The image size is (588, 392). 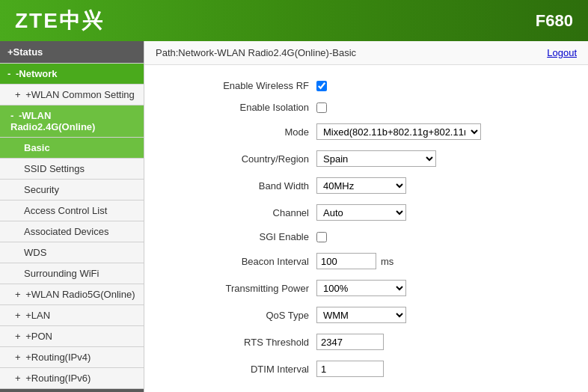 What do you see at coordinates (367, 212) in the screenshot?
I see `channel-row: Channel Auto 1234 5678 910111213` at bounding box center [367, 212].